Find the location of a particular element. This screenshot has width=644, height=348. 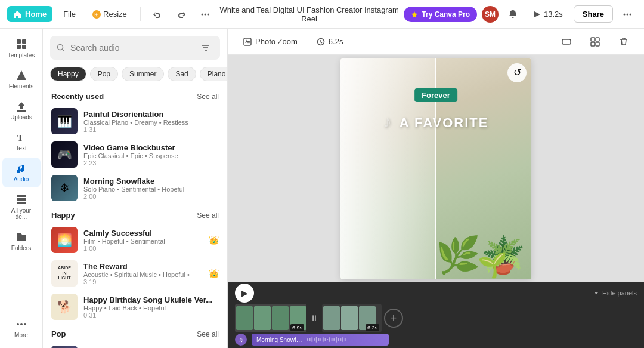

pop-section-title: Pop is located at coordinates (58, 334).